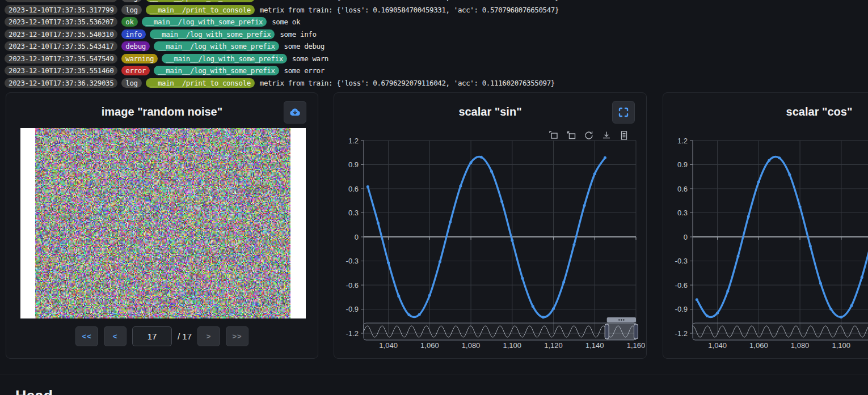  I want to click on log-message: some warn, so click(310, 59).